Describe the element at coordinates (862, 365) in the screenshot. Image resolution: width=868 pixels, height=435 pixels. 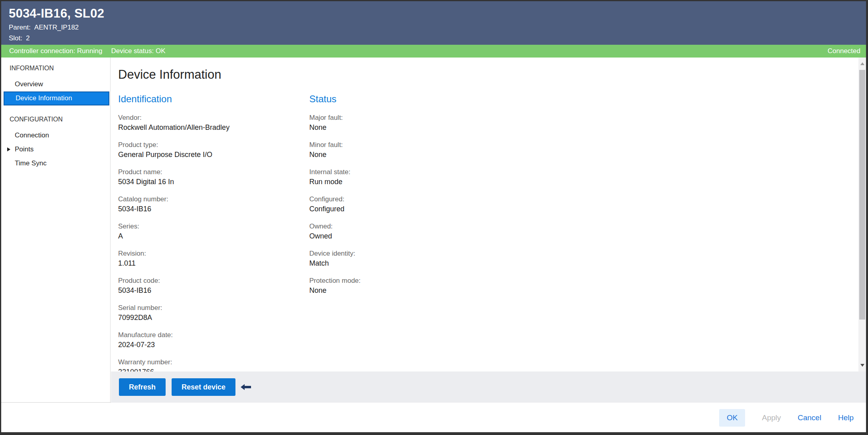
I see `scroll-down-icon` at that location.